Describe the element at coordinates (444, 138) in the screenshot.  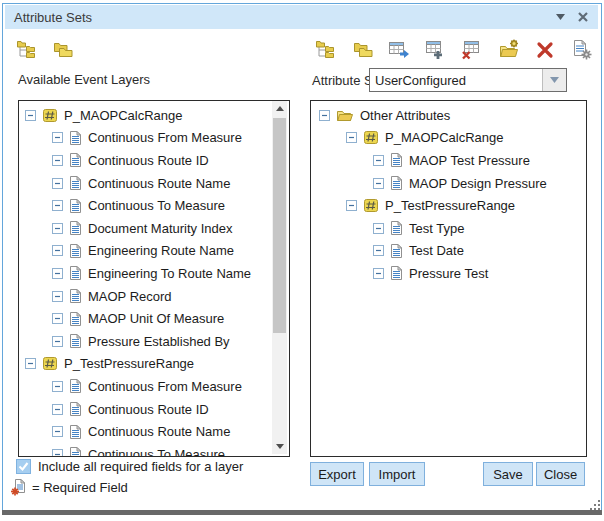
I see `tree-item-label: P_MAOPCalcRange` at that location.